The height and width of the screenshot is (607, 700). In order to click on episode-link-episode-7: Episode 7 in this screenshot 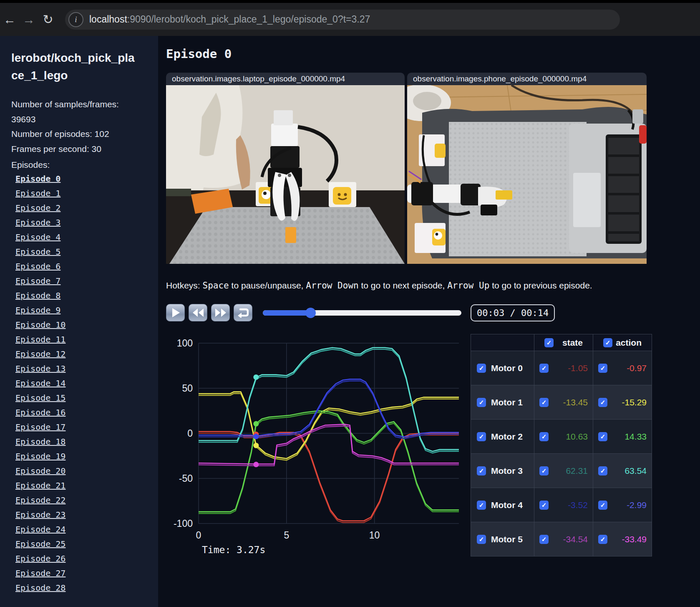, I will do `click(87, 281)`.